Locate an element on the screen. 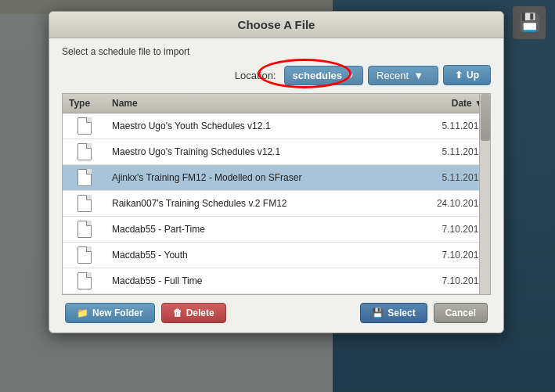 The height and width of the screenshot is (392, 555). file-name-cell: Macdab55 - Youth is located at coordinates (258, 255).